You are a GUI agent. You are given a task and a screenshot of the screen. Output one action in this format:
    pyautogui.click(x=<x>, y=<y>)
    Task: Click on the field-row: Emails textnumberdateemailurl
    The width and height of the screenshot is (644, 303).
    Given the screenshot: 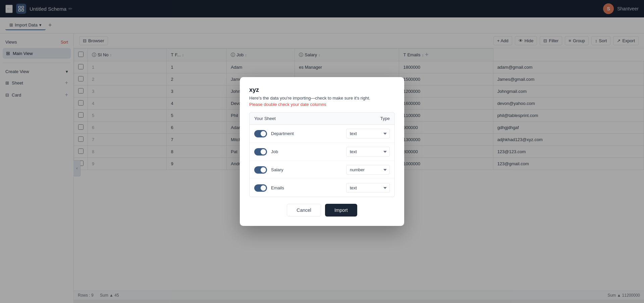 What is the action you would take?
    pyautogui.click(x=322, y=188)
    